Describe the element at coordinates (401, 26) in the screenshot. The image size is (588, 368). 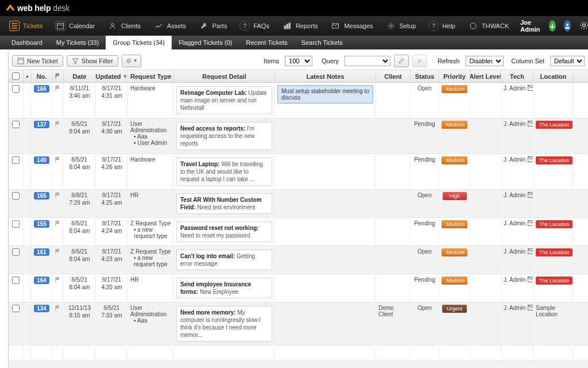
I see `nav-setup: Setup` at that location.